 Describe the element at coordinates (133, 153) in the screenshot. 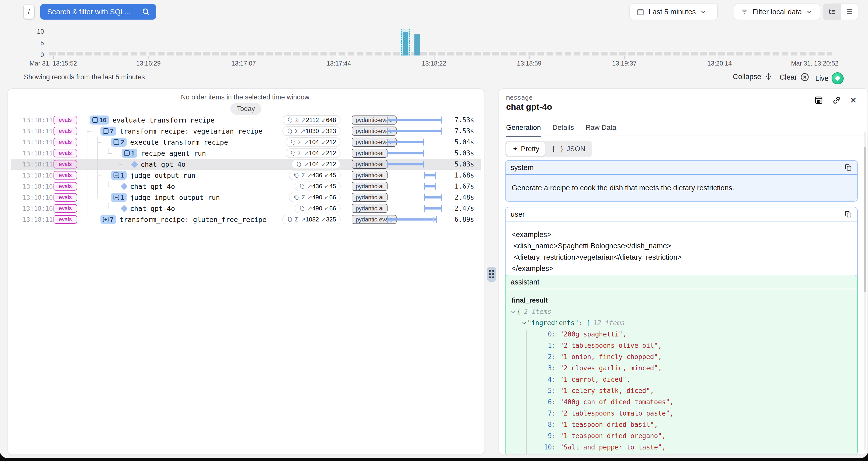

I see `child-count: 1` at that location.